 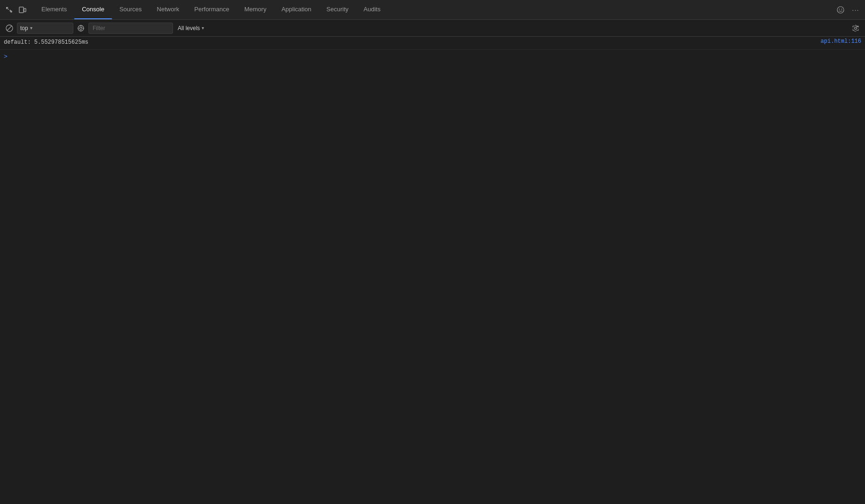 What do you see at coordinates (435, 56) in the screenshot?
I see `console-input` at bounding box center [435, 56].